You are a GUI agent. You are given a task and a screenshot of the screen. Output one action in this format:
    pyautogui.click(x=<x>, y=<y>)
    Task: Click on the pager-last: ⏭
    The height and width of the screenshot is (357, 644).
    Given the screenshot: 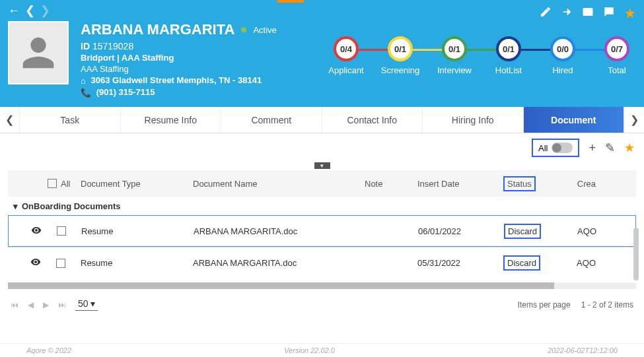 What is the action you would take?
    pyautogui.click(x=62, y=305)
    